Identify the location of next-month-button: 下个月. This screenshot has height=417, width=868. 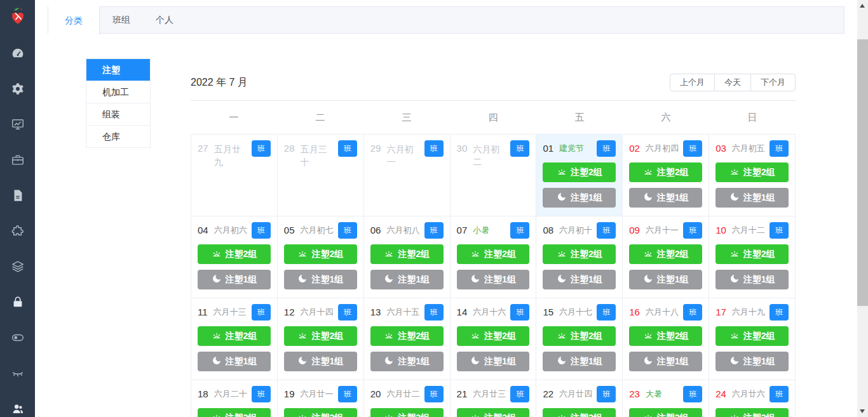
(773, 83).